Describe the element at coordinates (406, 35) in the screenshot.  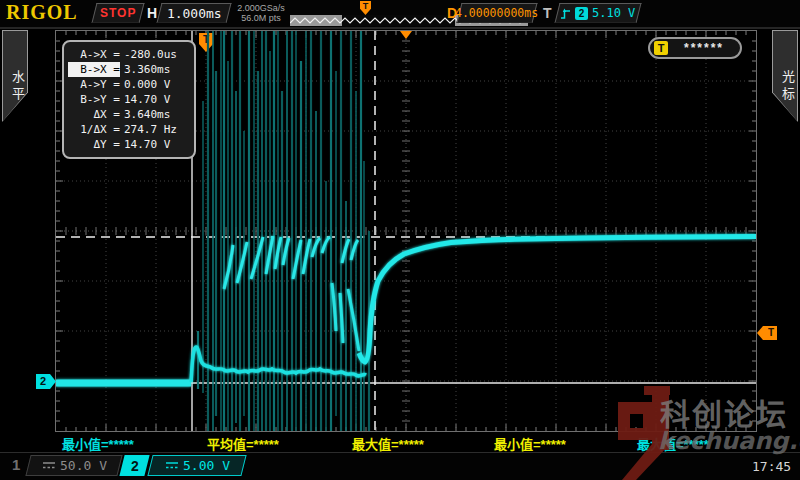
I see `delay-center-marker-icon` at that location.